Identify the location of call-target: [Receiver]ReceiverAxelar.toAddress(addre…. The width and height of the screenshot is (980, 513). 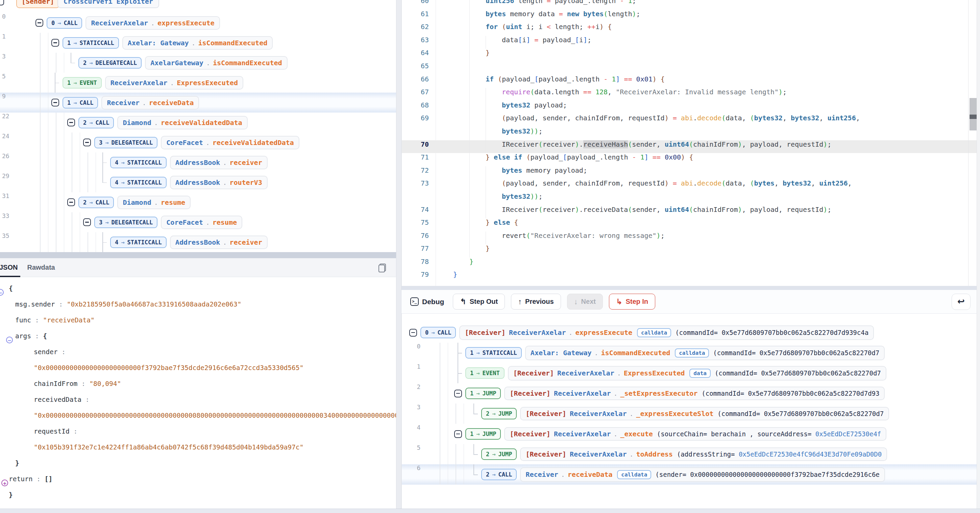
(704, 454).